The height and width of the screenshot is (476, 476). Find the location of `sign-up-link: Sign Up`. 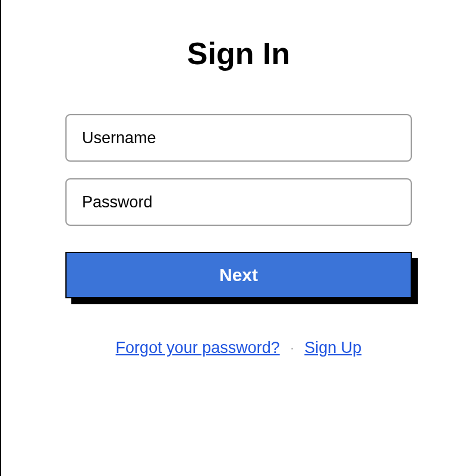

sign-up-link: Sign Up is located at coordinates (333, 348).